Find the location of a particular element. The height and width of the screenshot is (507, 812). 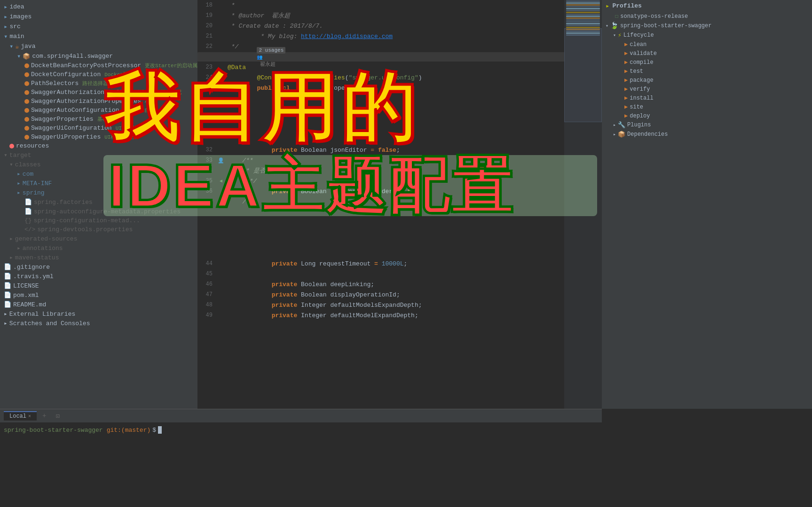

tree-item-spring-config: {} spring-configuration-metad... is located at coordinates (99, 221).